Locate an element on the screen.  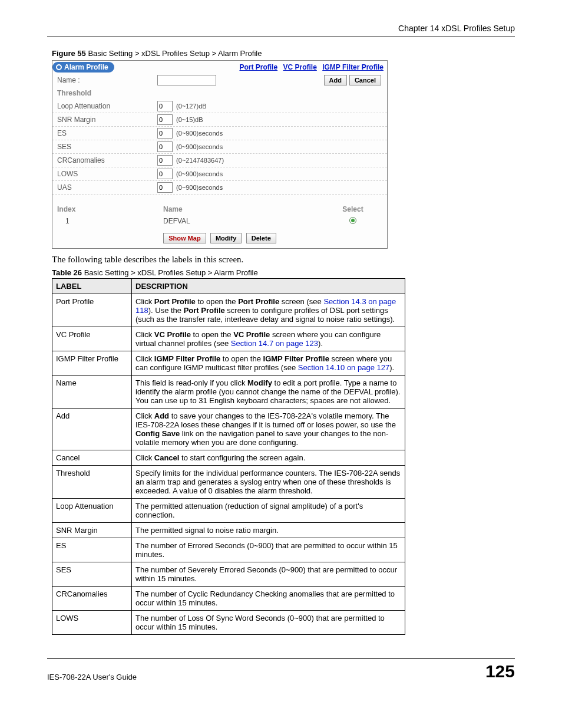
crossref-link: Section 14.10 on page 127 is located at coordinates (344, 368).